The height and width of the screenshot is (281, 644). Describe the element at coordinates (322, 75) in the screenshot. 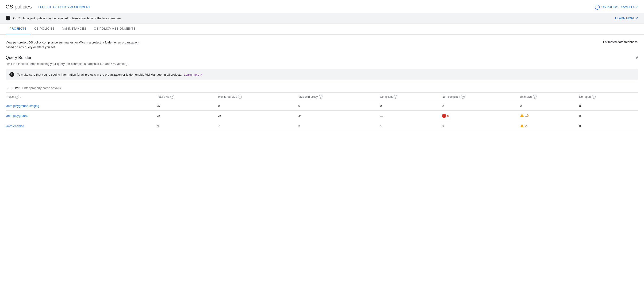

I see `vm-manager-info-banner: i To make sure that you're seeing inform…` at that location.